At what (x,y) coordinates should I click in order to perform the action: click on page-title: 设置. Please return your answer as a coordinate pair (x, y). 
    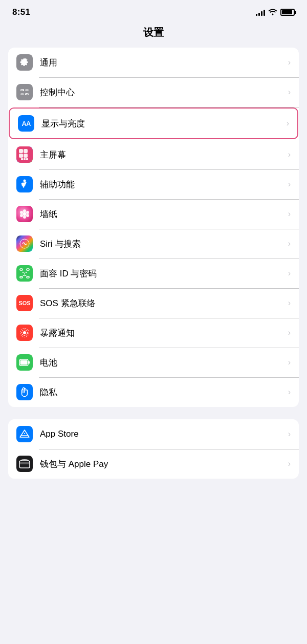
    Looking at the image, I should click on (154, 35).